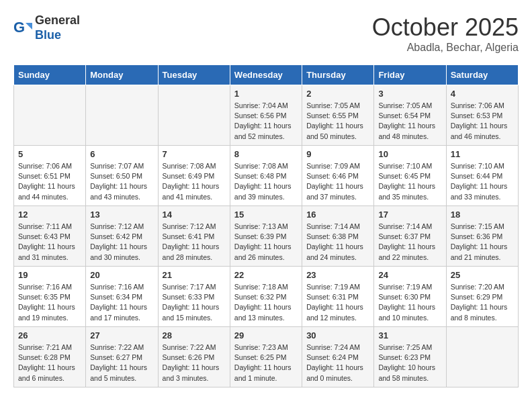 This screenshot has height=411, width=532. I want to click on day-number: 27, so click(122, 336).